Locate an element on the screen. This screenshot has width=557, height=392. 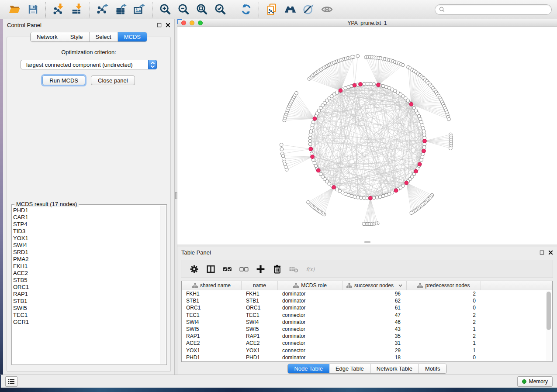
control-tab-select: Select is located at coordinates (104, 37).